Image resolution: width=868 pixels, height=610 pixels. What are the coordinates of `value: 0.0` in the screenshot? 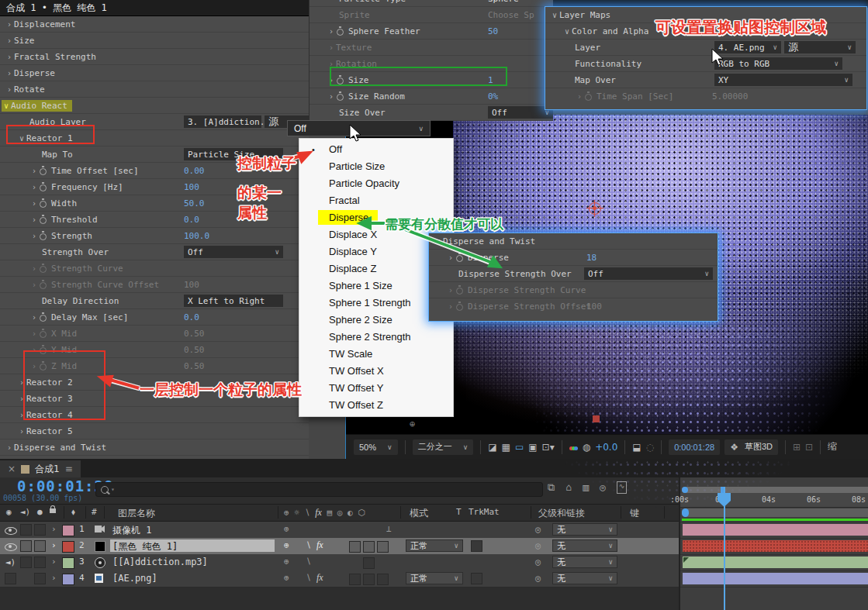 It's located at (192, 318).